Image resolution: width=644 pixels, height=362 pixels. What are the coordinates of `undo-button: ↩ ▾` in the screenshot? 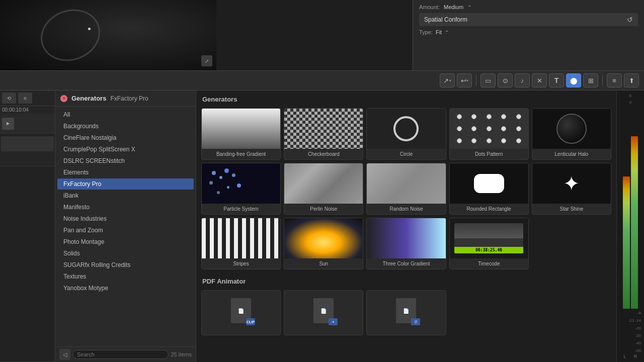 It's located at (464, 80).